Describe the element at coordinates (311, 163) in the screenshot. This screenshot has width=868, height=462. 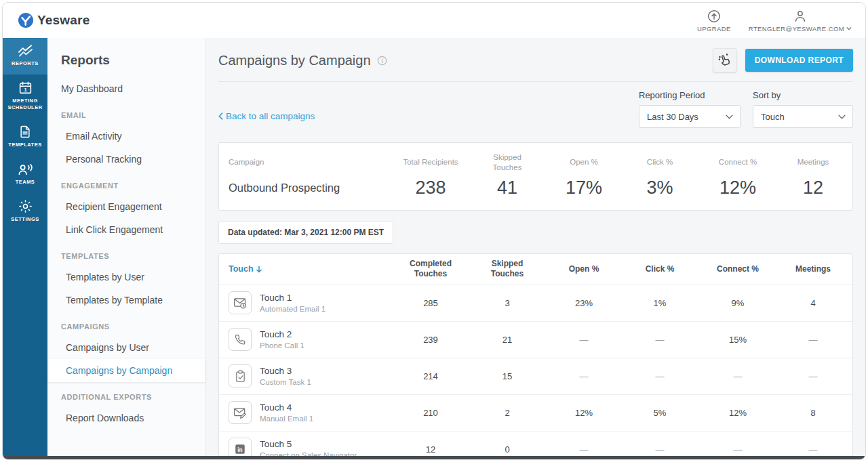
I see `summary-header-campaign: Campaign` at that location.